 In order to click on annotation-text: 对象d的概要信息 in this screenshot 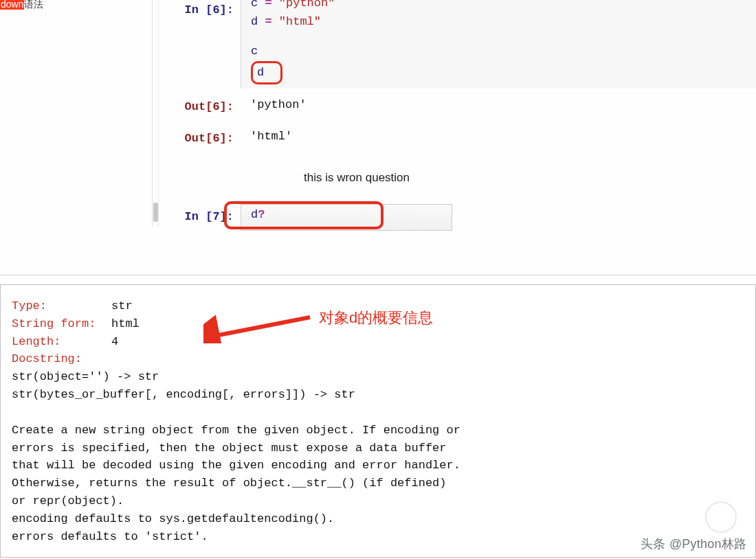, I will do `click(376, 318)`.